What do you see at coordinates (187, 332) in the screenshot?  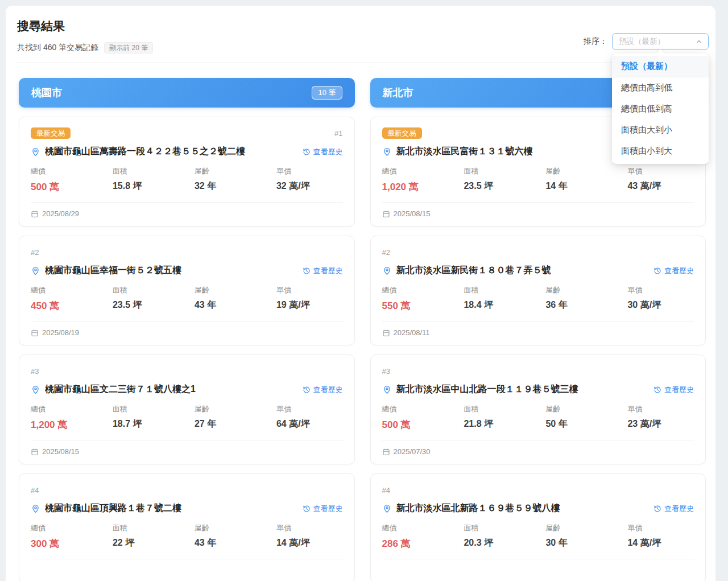 I see `card-footer: 2025/08/19` at bounding box center [187, 332].